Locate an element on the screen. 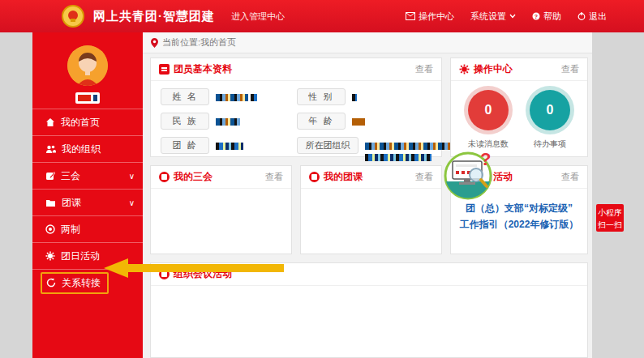 Image resolution: width=644 pixels, height=358 pixels. counters: 0 未读消息数 0 待办事项 is located at coordinates (519, 115).